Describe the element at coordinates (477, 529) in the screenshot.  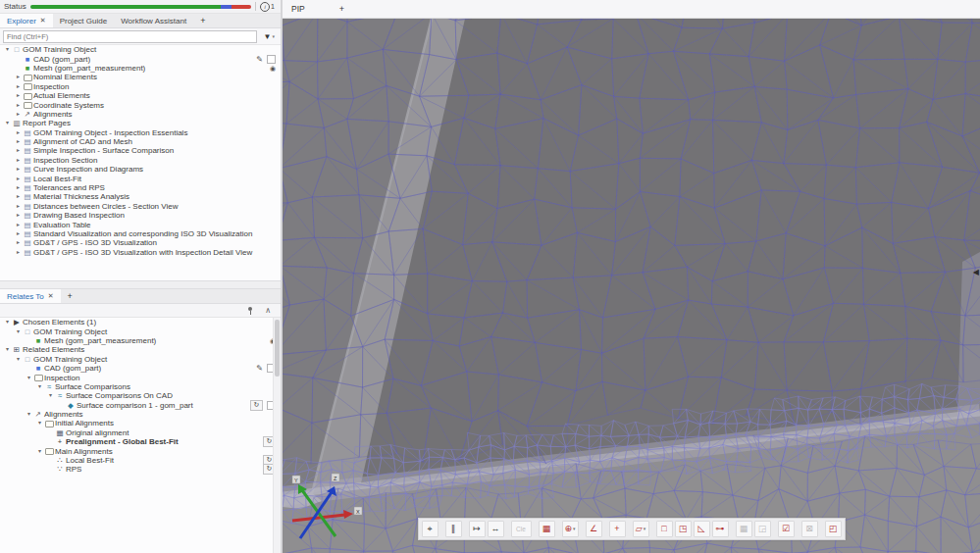
I see `zoom-to-point-button: ↦` at that location.